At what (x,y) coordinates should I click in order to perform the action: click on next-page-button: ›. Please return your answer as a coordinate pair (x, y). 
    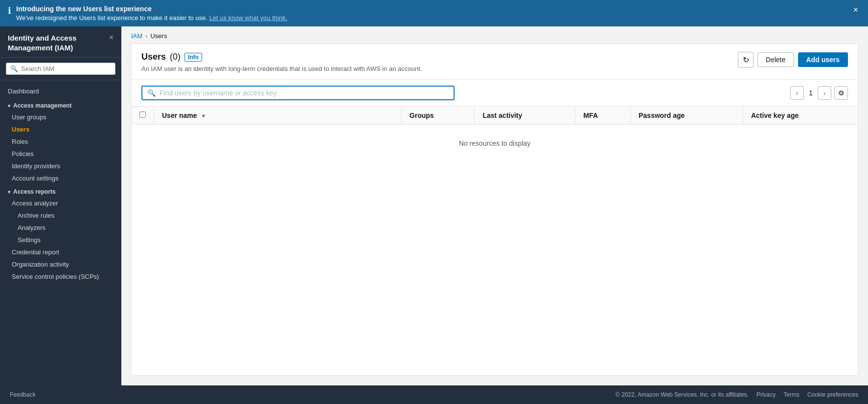
    Looking at the image, I should click on (824, 93).